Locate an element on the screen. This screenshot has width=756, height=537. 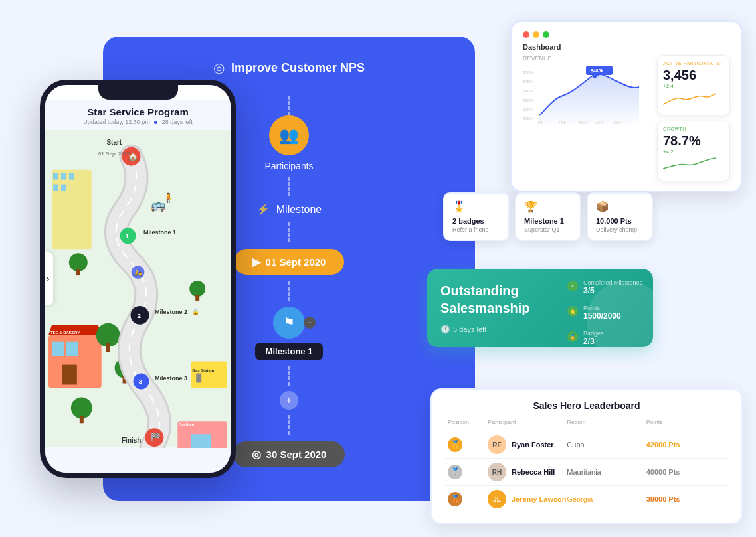
lb-points-1: 40000 Pts is located at coordinates (686, 472).